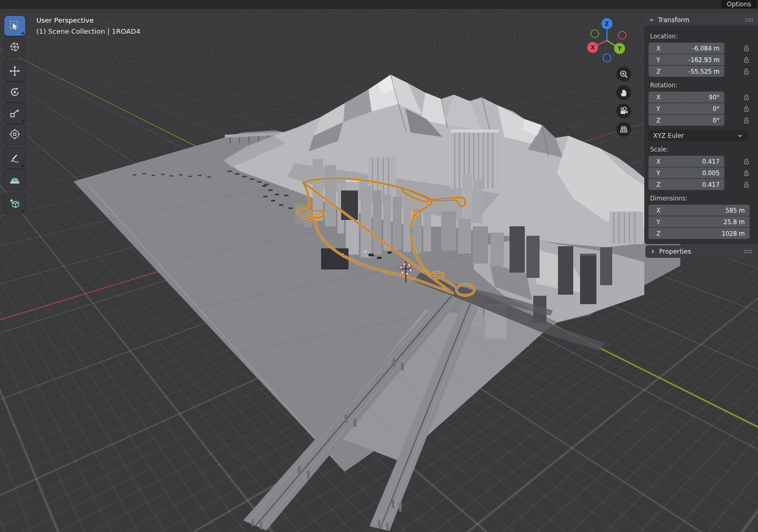 The image size is (758, 532). What do you see at coordinates (686, 161) in the screenshot?
I see `scale-x-field: X 0.417` at bounding box center [686, 161].